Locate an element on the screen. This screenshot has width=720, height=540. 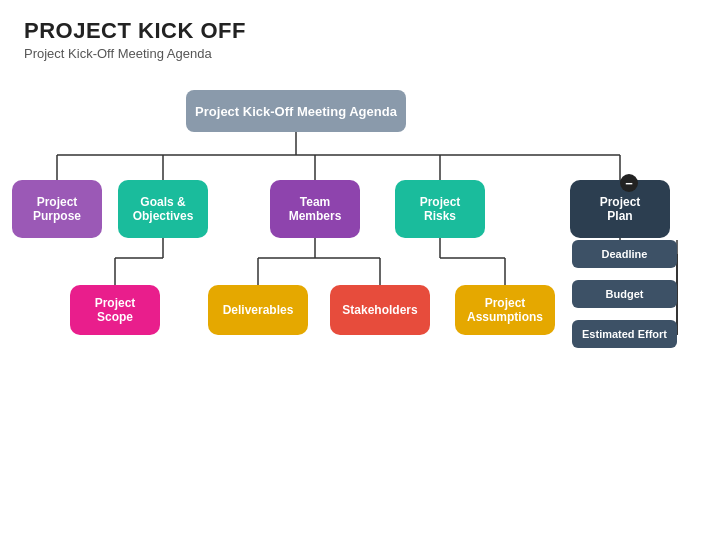
main-title: PROJECT KICK OFF is located at coordinates (360, 31).